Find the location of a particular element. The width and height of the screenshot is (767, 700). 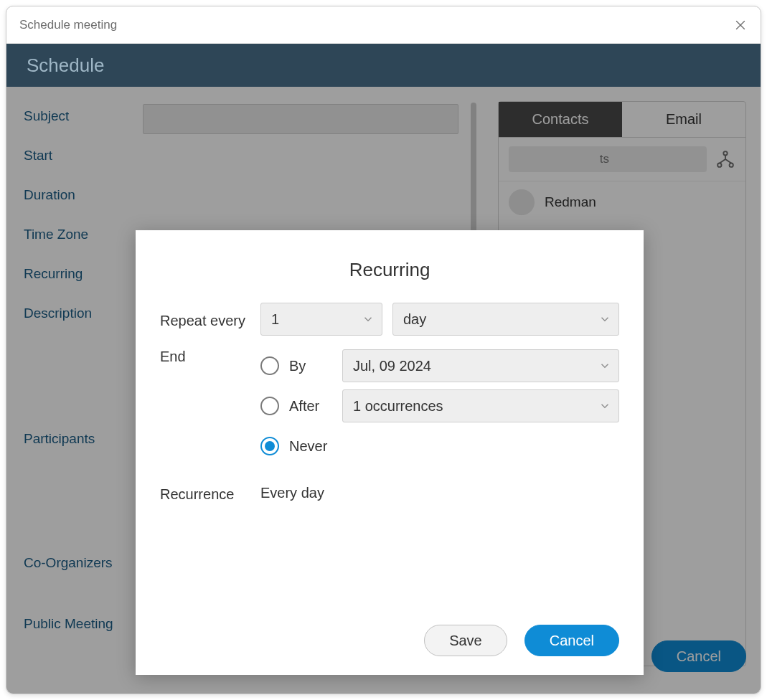

recurrence-summary: Every day is located at coordinates (293, 493).